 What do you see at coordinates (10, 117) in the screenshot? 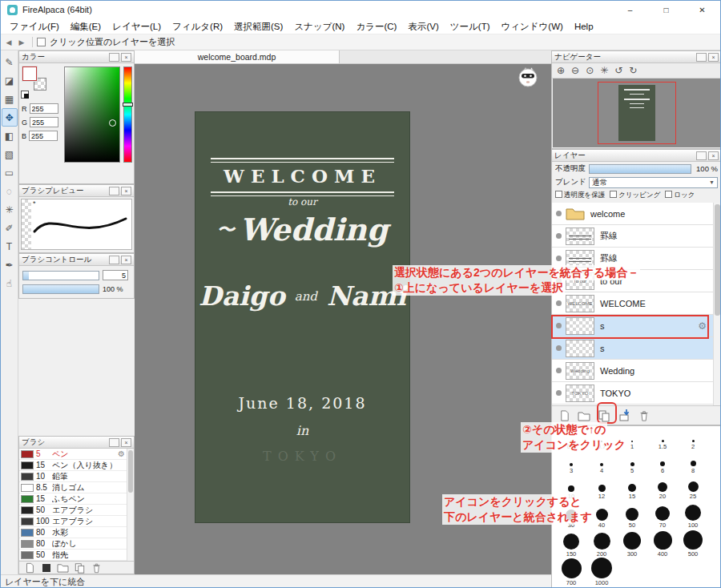
I see `move-tool-icon: ✥` at bounding box center [10, 117].